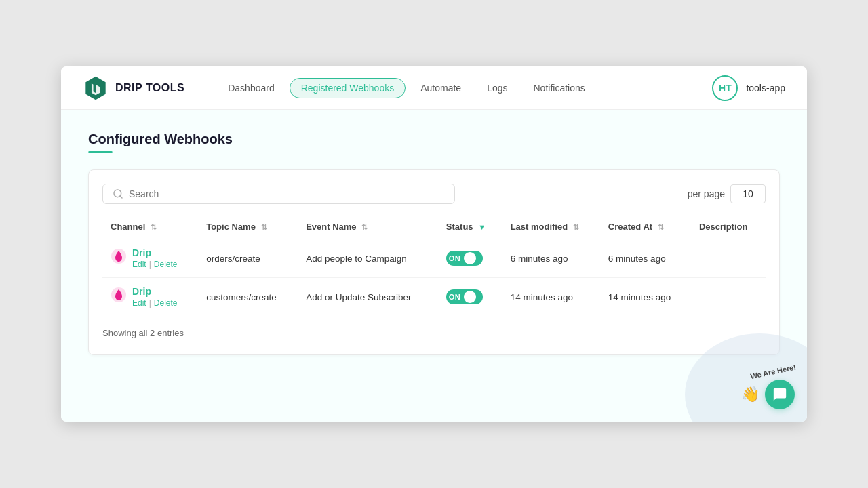 This screenshot has height=488, width=868. I want to click on cell-created-0: 6 minutes ago, so click(646, 259).